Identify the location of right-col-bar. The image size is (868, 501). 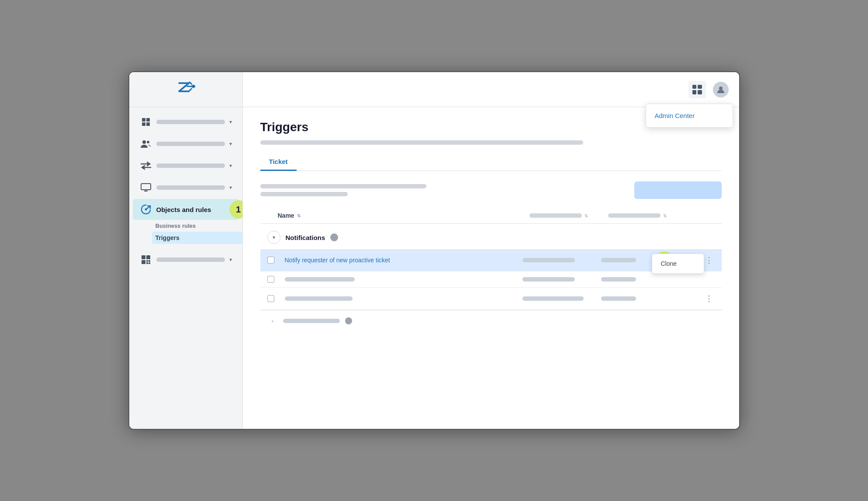
(634, 216).